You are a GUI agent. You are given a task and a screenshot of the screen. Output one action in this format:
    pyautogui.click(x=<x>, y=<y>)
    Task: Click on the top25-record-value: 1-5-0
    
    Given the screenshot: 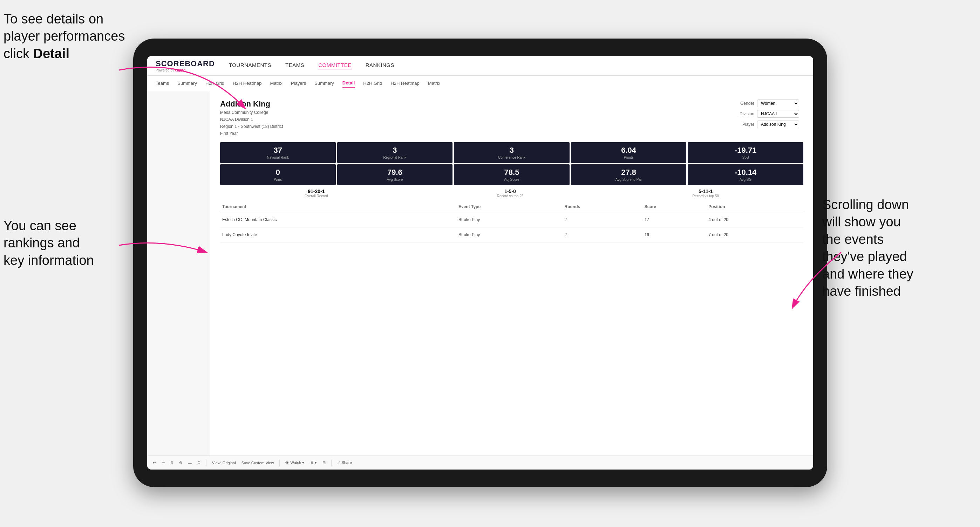 What is the action you would take?
    pyautogui.click(x=510, y=192)
    